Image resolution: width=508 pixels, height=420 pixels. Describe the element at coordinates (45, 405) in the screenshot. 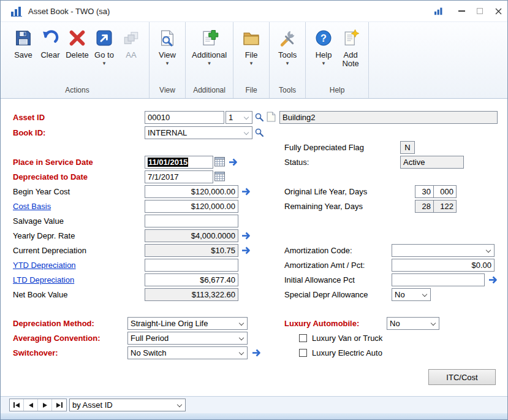

I see `next-record-button` at that location.